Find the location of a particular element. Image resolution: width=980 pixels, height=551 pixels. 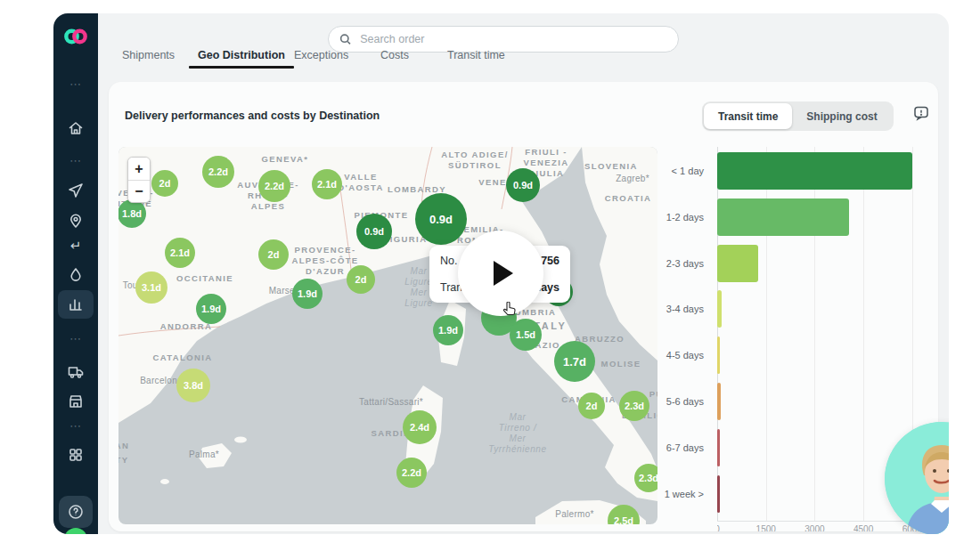

chart-x-tick: 3000 is located at coordinates (814, 528).